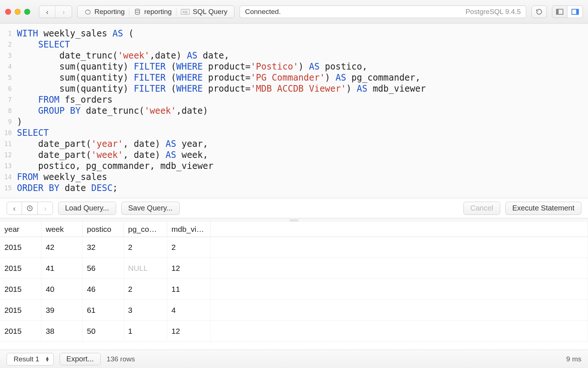 The image size is (588, 368). What do you see at coordinates (47, 359) in the screenshot?
I see `updown-icon: ▲▼` at bounding box center [47, 359].